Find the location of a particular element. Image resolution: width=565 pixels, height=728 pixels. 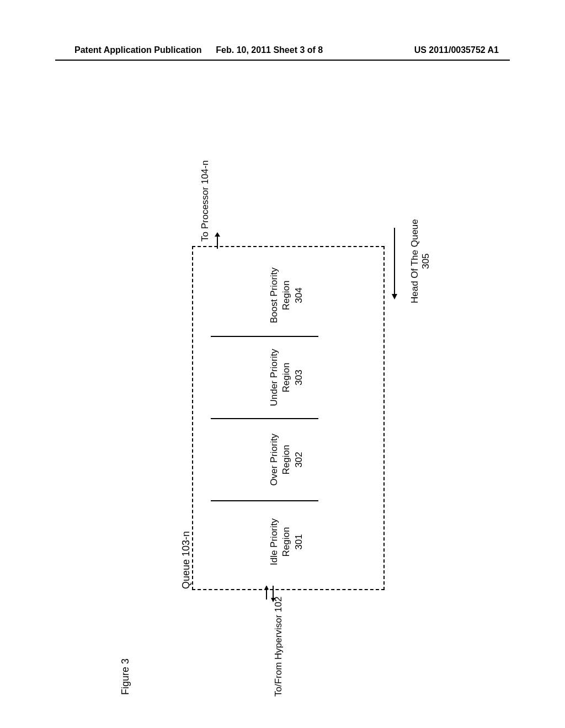

arrow-head-icon is located at coordinates (395, 264).